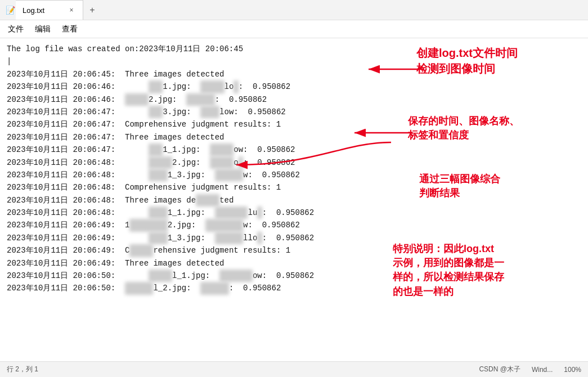 This screenshot has height=377, width=588. Describe the element at coordinates (23, 369) in the screenshot. I see `status-position: 行 2，列 1` at that location.